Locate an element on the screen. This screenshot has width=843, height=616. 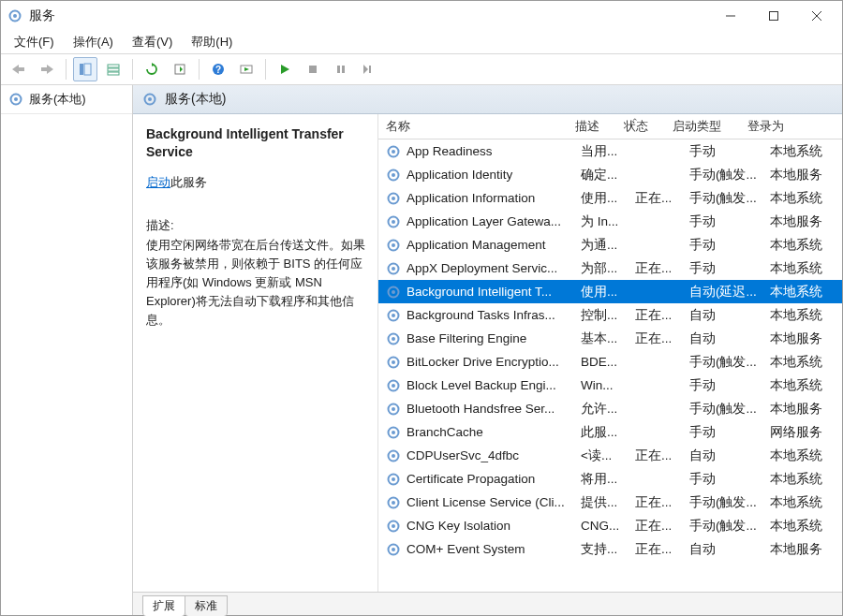
cell-desc: 控制... is located at coordinates (602, 315).